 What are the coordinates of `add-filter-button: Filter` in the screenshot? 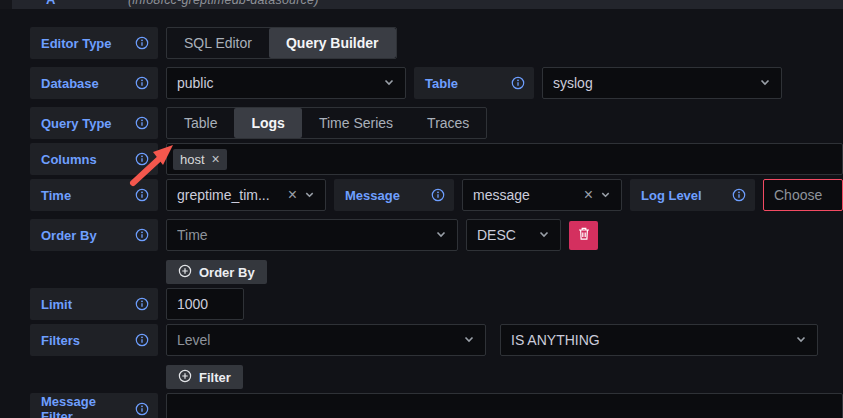 It's located at (204, 377).